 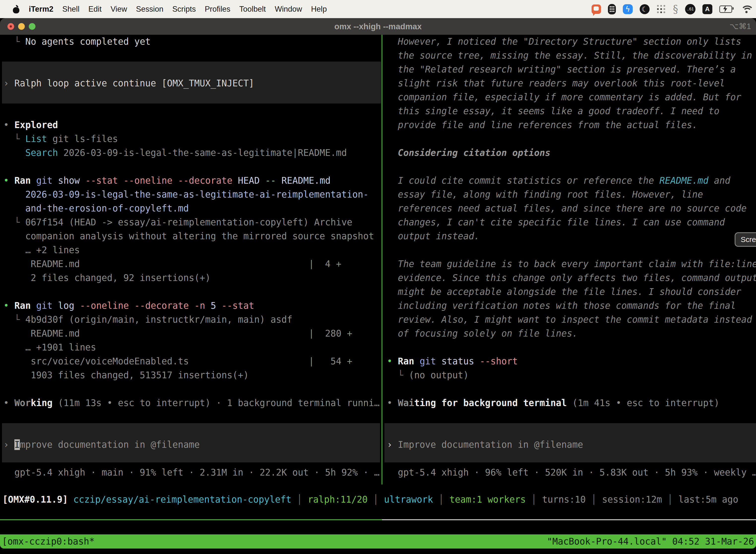 I want to click on text-segment: Search, so click(x=42, y=153).